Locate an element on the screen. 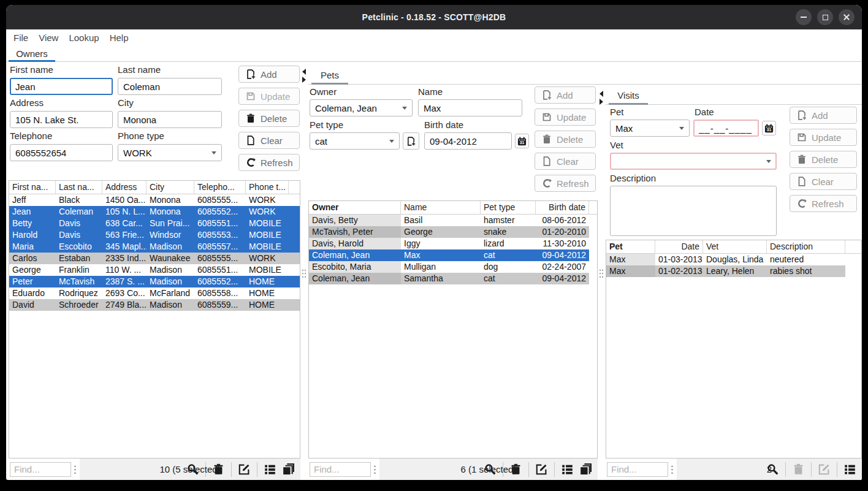  pets-find-input is located at coordinates (340, 470).